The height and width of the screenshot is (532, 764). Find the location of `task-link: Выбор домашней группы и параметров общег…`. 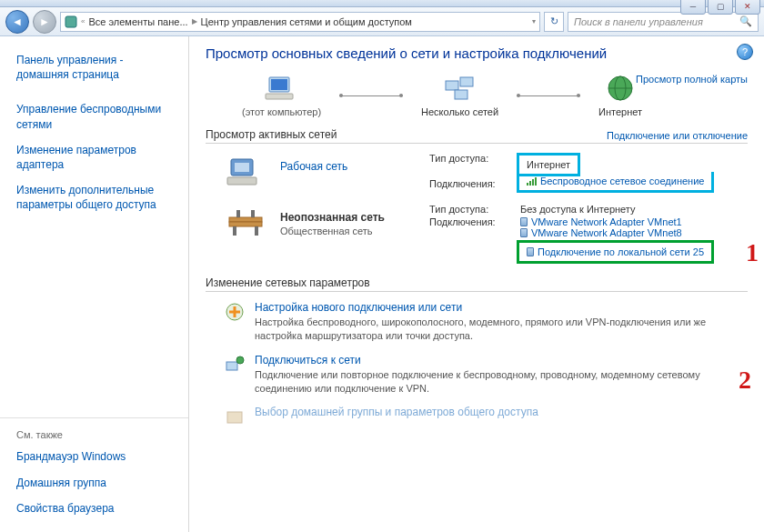

task-link: Выбор домашней группы и параметров общег… is located at coordinates (397, 412).